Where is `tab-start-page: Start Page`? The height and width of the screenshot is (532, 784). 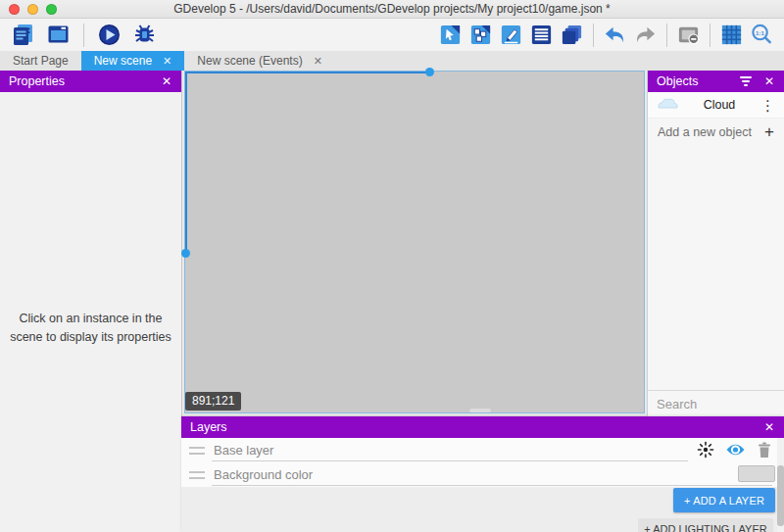 tab-start-page: Start Page is located at coordinates (41, 61).